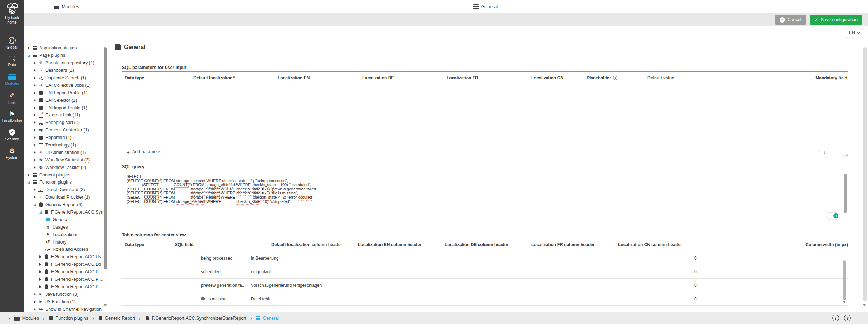 The width and height of the screenshot is (868, 324). What do you see at coordinates (64, 175) in the screenshot?
I see `tree-item: Content plugins` at bounding box center [64, 175].